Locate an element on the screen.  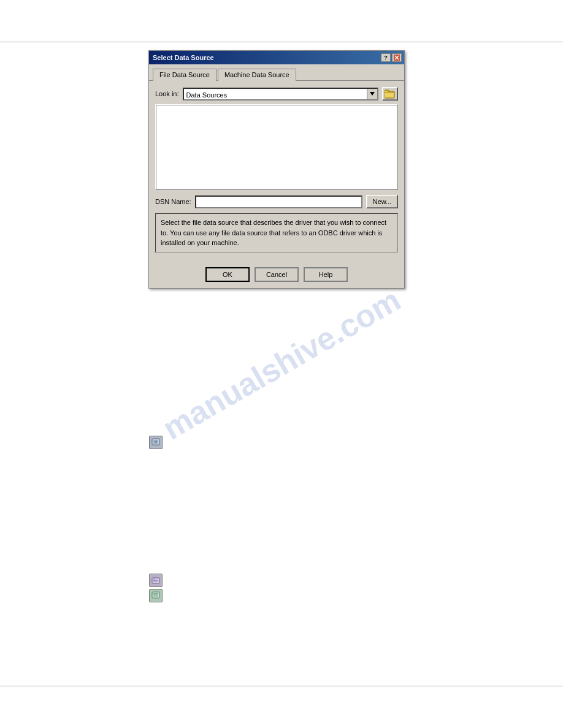
dialog-buttons: OK Cancel Help is located at coordinates (277, 276).